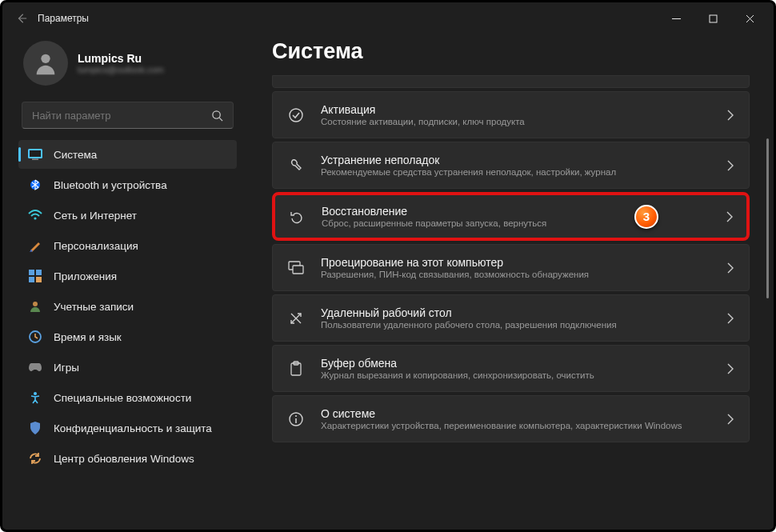 Image resolution: width=776 pixels, height=532 pixels. I want to click on nav-item-accessibility: Специальные возможности, so click(128, 398).